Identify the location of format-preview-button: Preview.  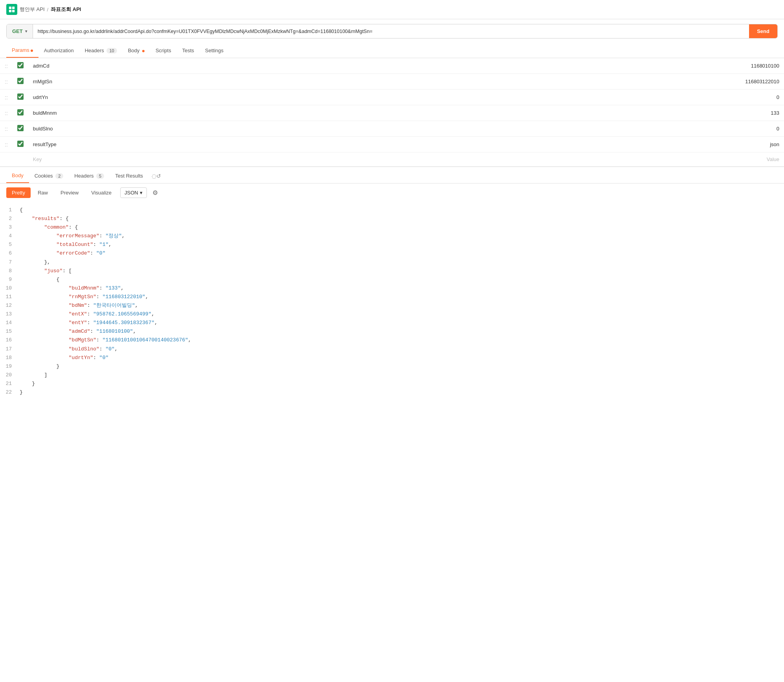
(70, 192).